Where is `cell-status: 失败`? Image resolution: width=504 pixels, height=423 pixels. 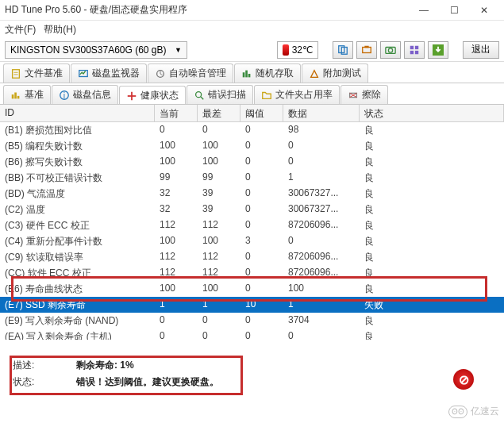
cell-status: 失败 is located at coordinates (432, 305).